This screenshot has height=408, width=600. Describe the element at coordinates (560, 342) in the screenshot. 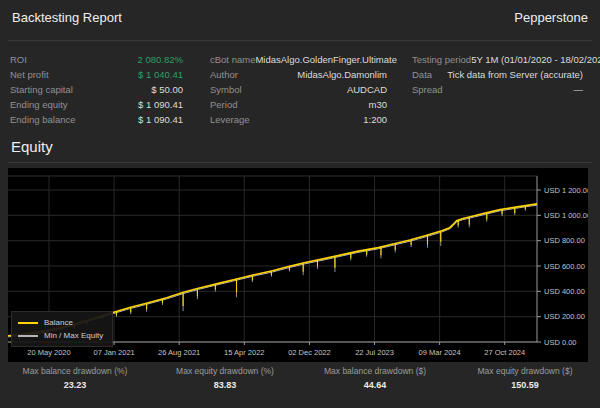

I see `y-tick-label: USD 0.00` at that location.